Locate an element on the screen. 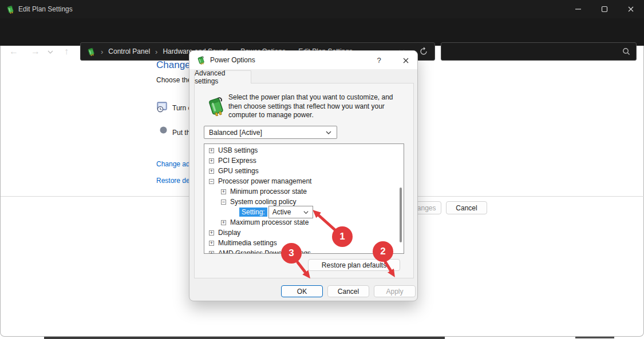  search-icon is located at coordinates (626, 51).